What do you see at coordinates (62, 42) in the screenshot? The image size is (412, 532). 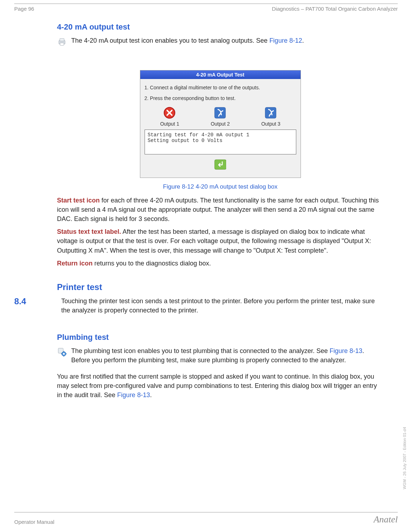 I see `printer-icon` at bounding box center [62, 42].